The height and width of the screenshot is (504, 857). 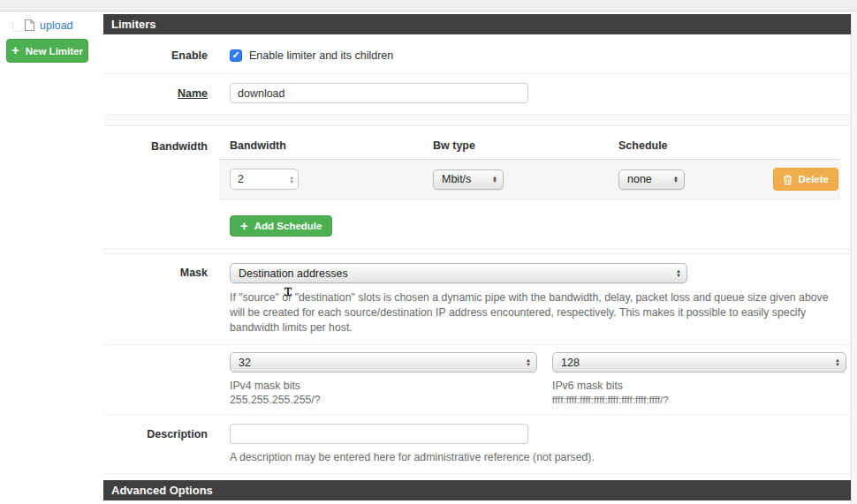 I want to click on description-help-text: A description may be entered here for ad…, so click(x=535, y=457).